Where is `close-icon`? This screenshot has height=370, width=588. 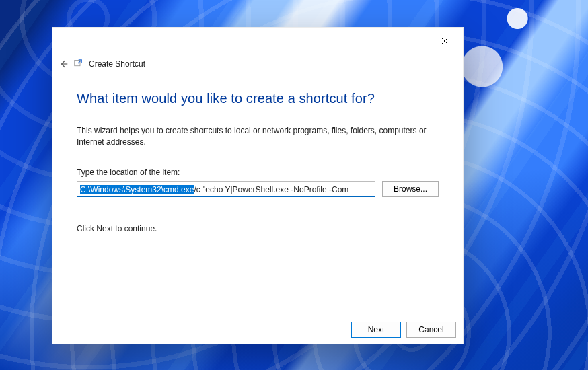
close-icon is located at coordinates (445, 41).